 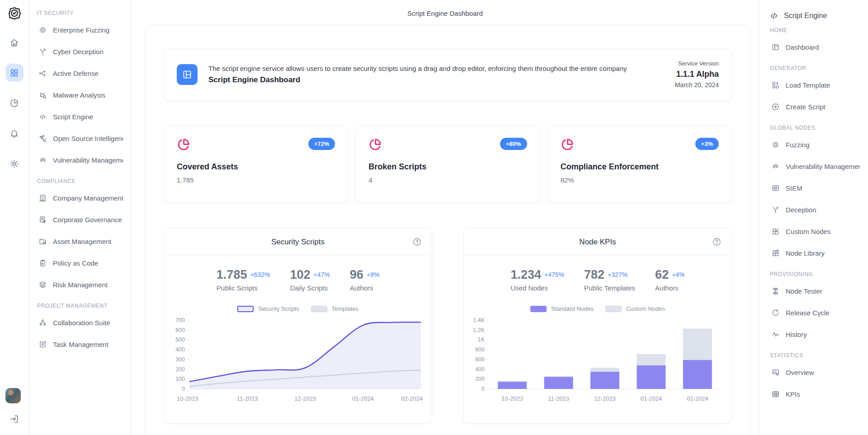 I want to click on left-sidebar: IT SECURITYEnterprise FuzzingCyber Decep…, so click(x=80, y=218).